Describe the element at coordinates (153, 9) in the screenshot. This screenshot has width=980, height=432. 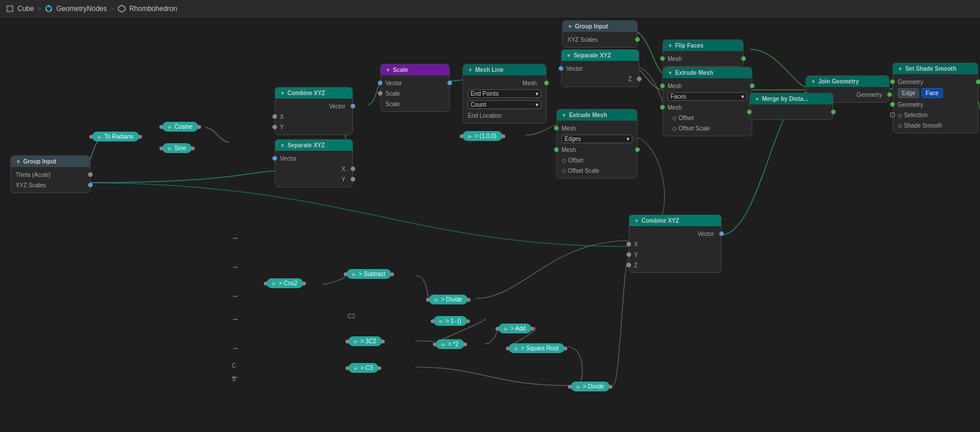
I see `rhombohedron-label: Rhombohedron` at that location.